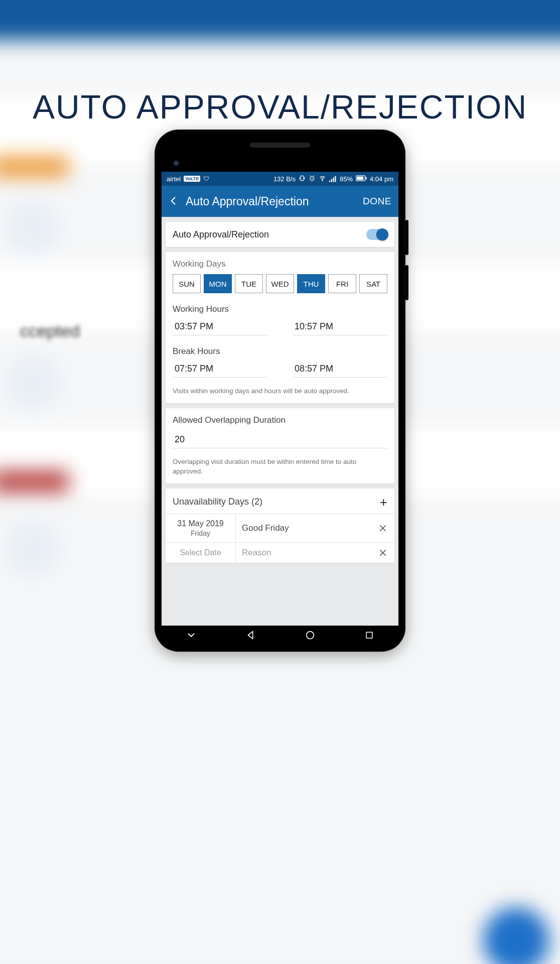 The height and width of the screenshot is (964, 560). What do you see at coordinates (249, 284) in the screenshot?
I see `day-chip-tue: TUE` at bounding box center [249, 284].